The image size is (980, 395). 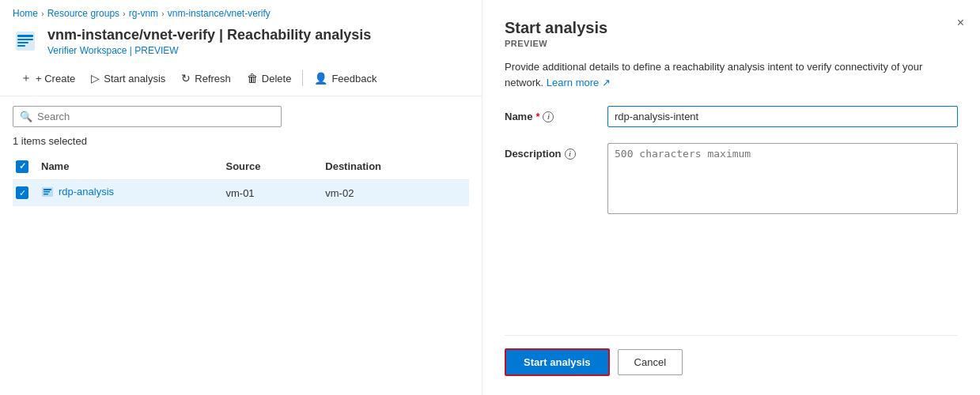 I want to click on table-header-row: Name Source Destination, so click(x=240, y=166).